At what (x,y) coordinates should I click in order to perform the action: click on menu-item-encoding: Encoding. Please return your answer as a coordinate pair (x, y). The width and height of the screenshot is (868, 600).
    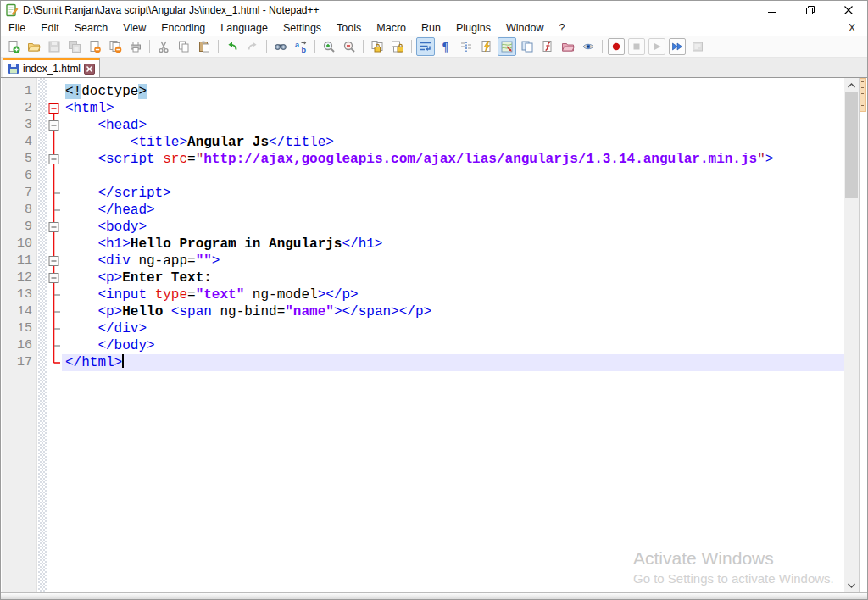
    Looking at the image, I should click on (183, 28).